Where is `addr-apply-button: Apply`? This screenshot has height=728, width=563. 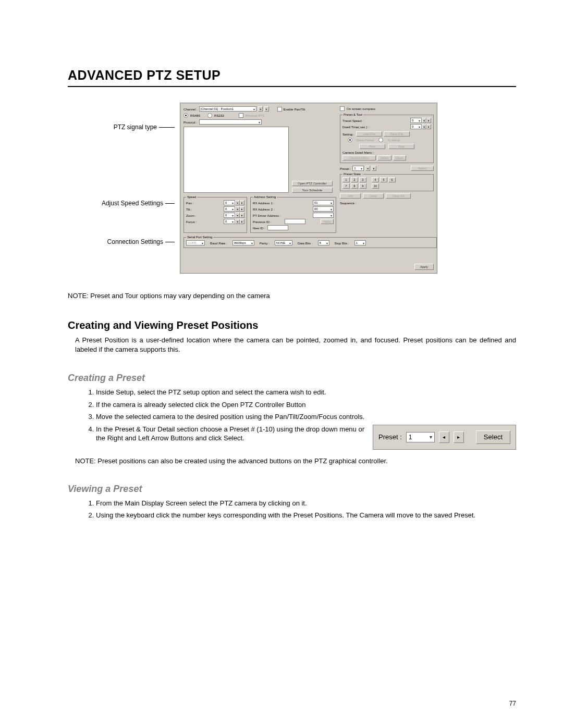 addr-apply-button: Apply is located at coordinates (327, 221).